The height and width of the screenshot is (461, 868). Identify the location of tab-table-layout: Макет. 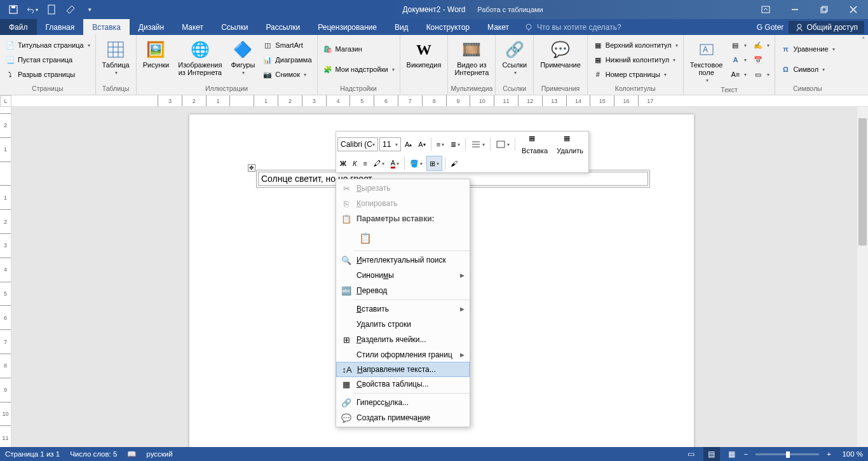
(498, 27).